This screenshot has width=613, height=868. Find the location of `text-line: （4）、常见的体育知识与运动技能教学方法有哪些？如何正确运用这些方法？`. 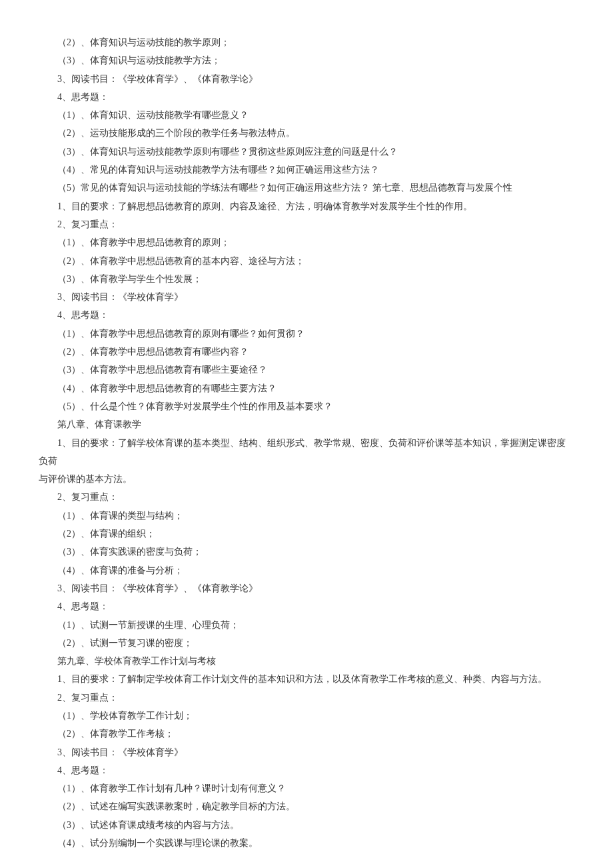

text-line: （4）、常见的体育知识与运动技能教学方法有哪些？如何正确运用这些方法？ is located at coordinates (306, 169).